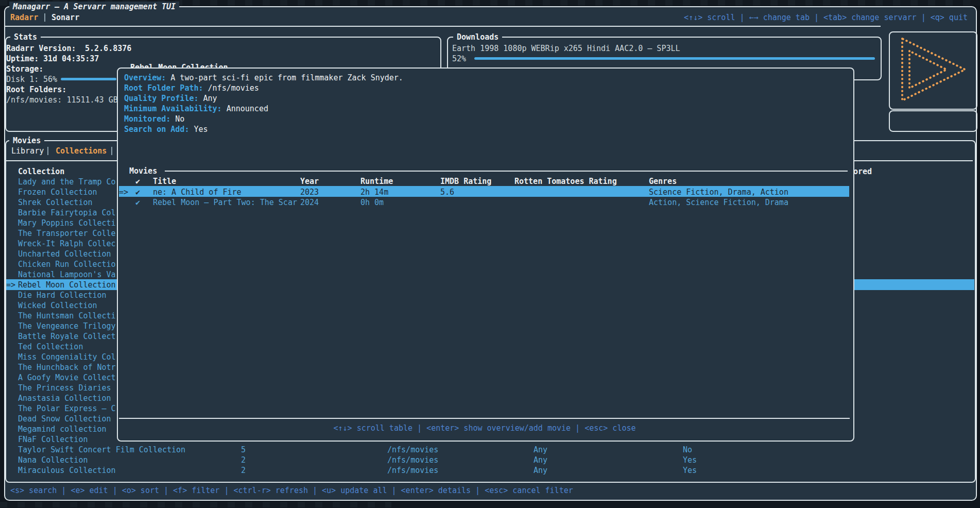 Image resolution: width=980 pixels, height=508 pixels. Describe the element at coordinates (11, 285) in the screenshot. I see `selection-arrow: =>` at that location.